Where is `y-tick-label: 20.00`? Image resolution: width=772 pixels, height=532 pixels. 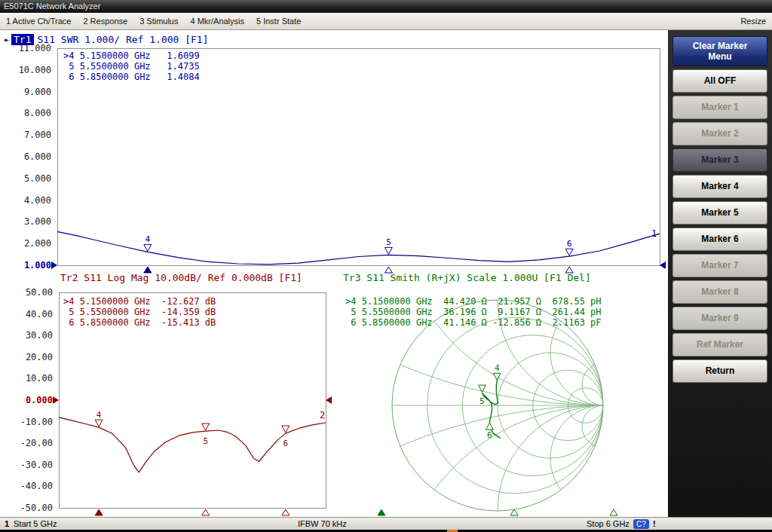
y-tick-label: 20.00 is located at coordinates (27, 357).